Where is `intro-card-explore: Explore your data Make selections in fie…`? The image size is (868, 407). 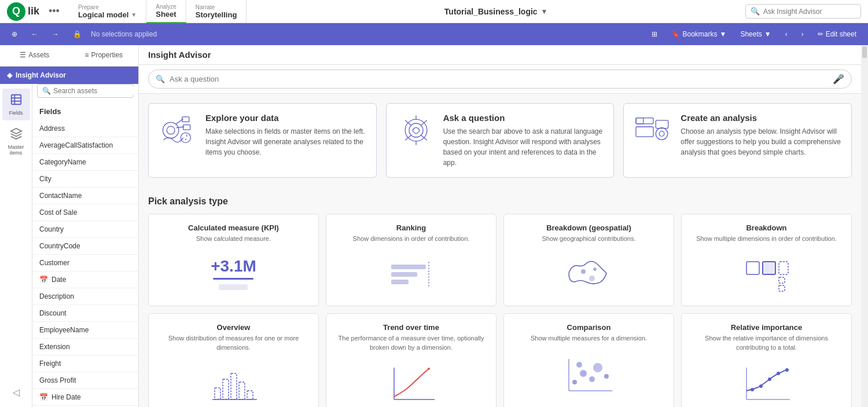
intro-card-explore: Explore your data Make selections in fie… is located at coordinates (263, 140).